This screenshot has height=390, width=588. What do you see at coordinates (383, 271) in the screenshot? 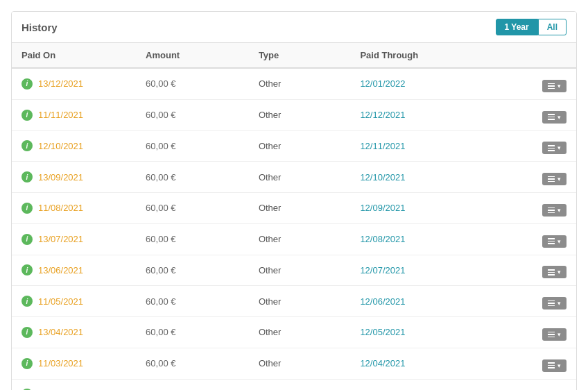
I see `paid-through-date-link: 12/07/2021` at bounding box center [383, 271].